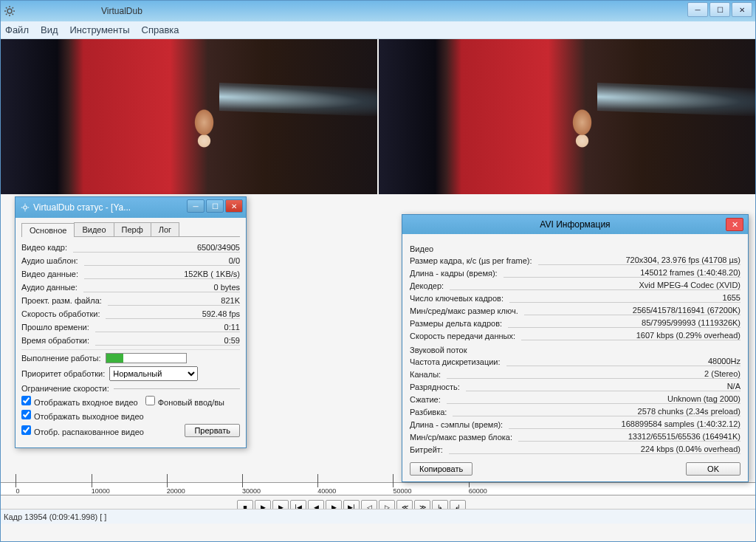 The height and width of the screenshot is (542, 756). I want to click on timeline: 0 10000 20000 30000 40000 50000 60000 ■ …, so click(378, 495).